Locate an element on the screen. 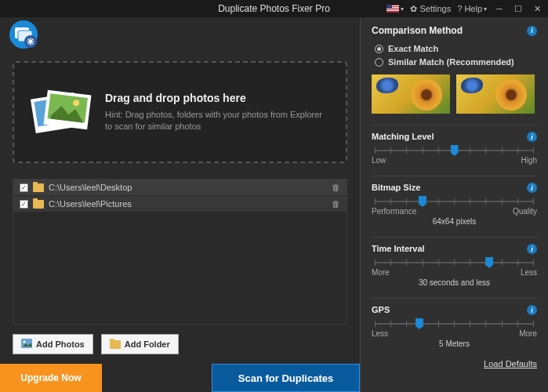 The width and height of the screenshot is (548, 392). load-defaults-link: Load Defaults is located at coordinates (455, 364).